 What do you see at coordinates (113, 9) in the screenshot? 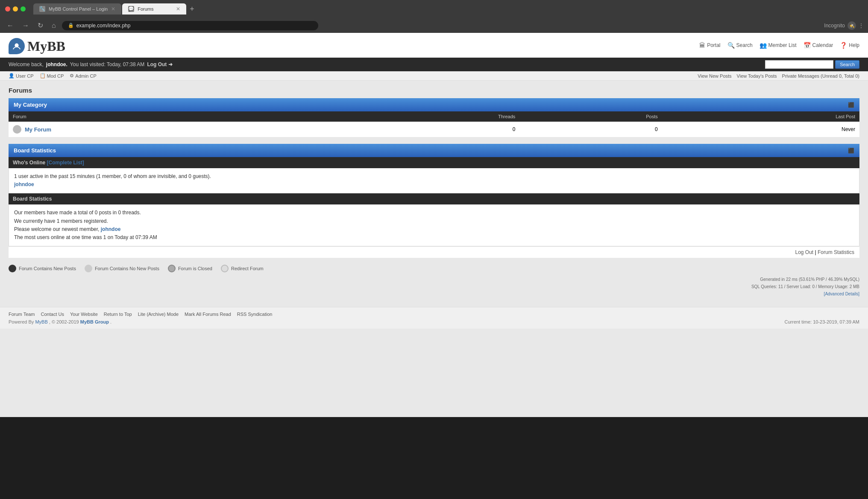
I see `tab-close-icon: ✕` at bounding box center [113, 9].